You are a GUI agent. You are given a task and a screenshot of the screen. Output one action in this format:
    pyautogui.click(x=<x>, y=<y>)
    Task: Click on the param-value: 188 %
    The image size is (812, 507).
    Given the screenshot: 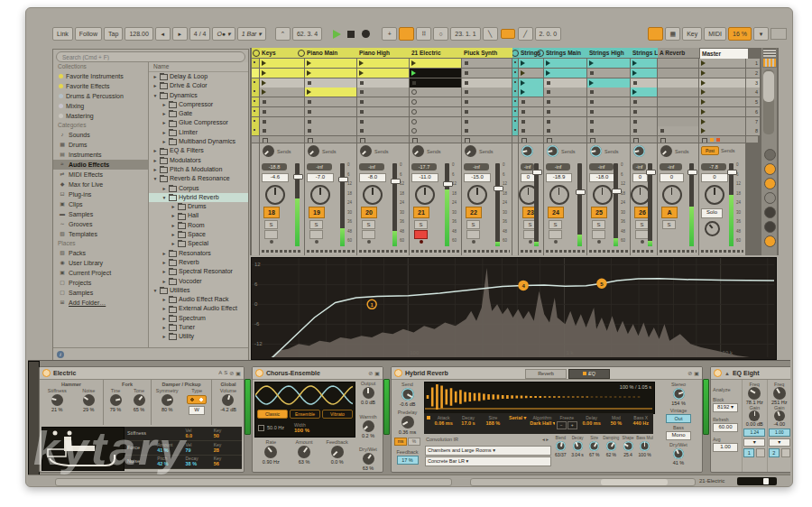 What is the action you would take?
    pyautogui.click(x=493, y=423)
    